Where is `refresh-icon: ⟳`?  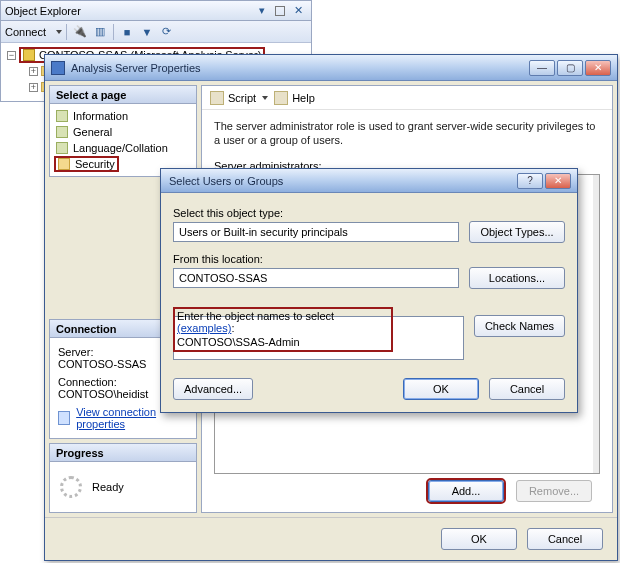
refresh-icon: ⟳ is located at coordinates (167, 32).